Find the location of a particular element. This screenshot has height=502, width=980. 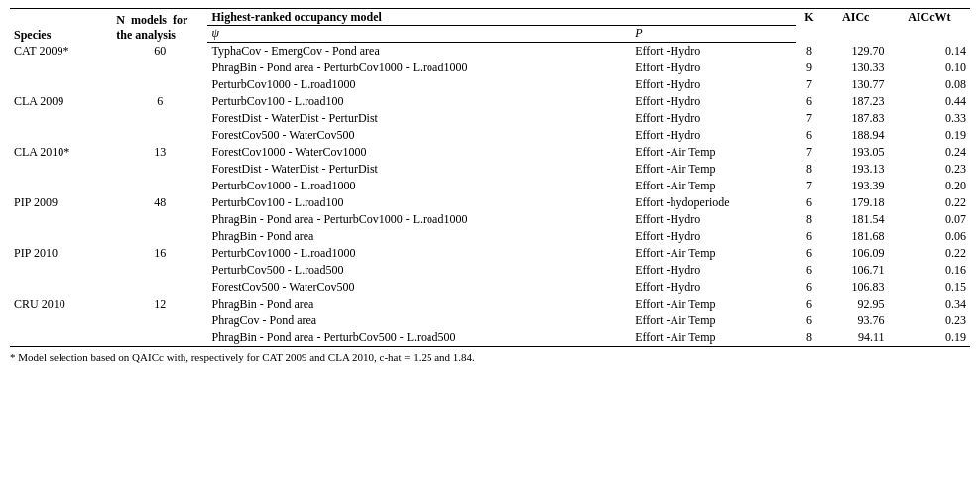

cell-aiccwt: 0.19 is located at coordinates (929, 135).